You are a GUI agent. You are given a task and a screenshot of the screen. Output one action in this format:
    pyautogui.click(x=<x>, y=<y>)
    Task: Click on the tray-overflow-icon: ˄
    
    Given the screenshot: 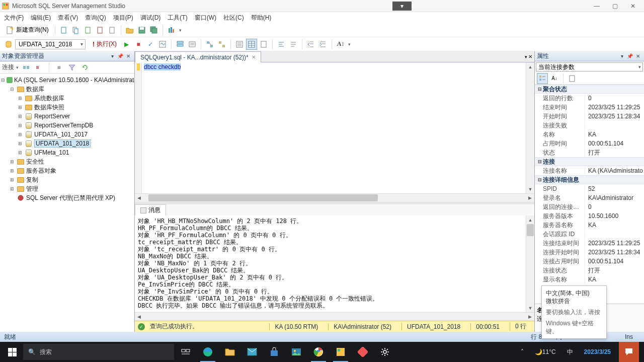 What is the action you would take?
    pyautogui.click(x=522, y=352)
    